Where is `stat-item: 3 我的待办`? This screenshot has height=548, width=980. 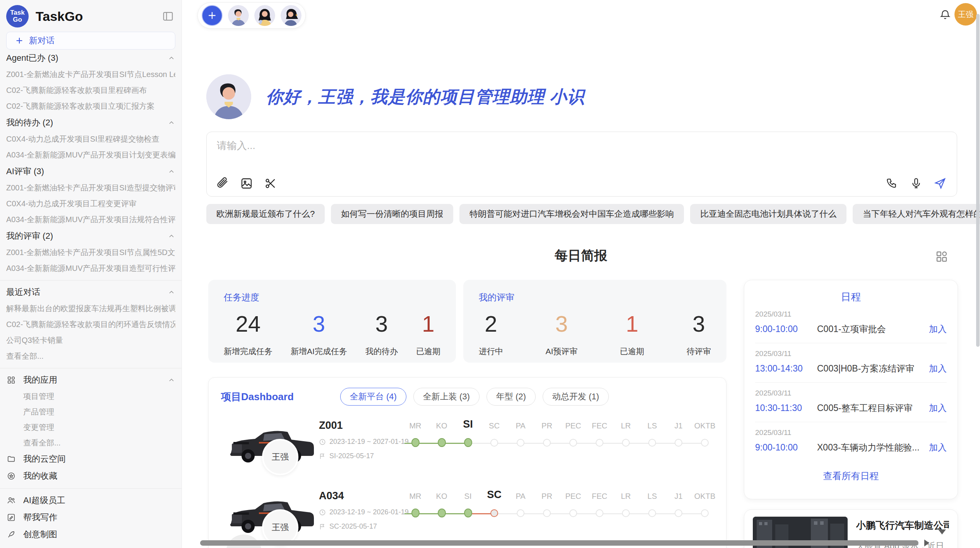
stat-item: 3 我的待办 is located at coordinates (382, 334).